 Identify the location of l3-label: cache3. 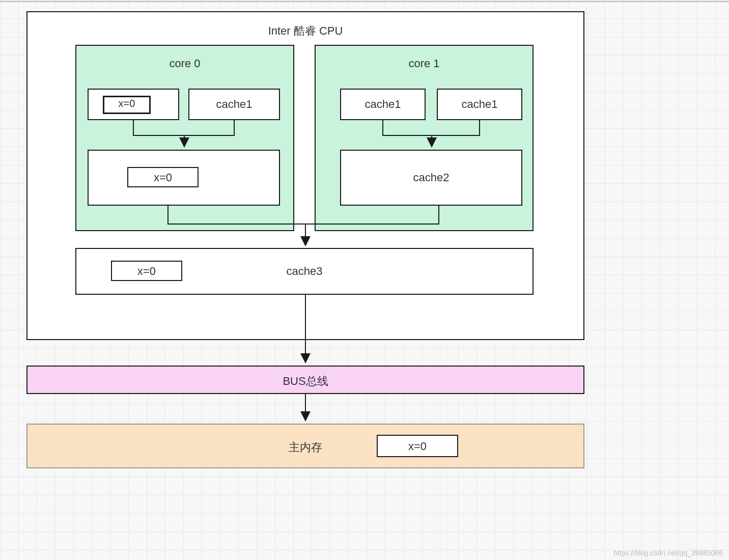
(304, 271).